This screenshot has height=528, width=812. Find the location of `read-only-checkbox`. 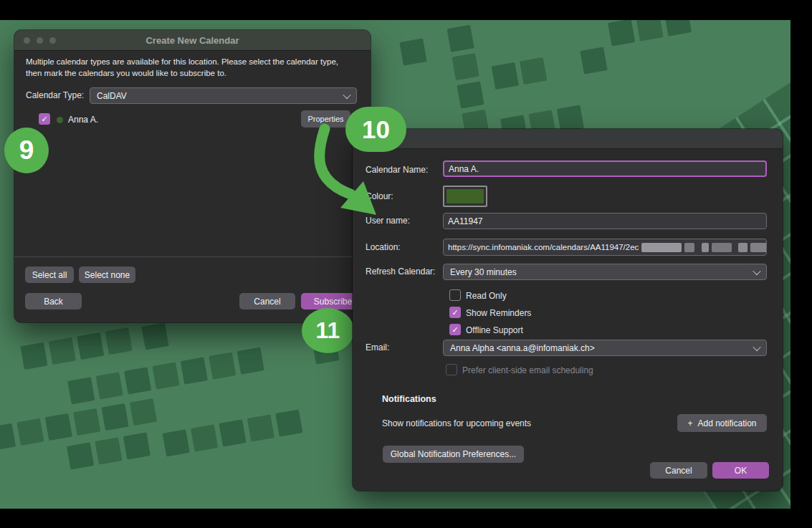

read-only-checkbox is located at coordinates (455, 295).